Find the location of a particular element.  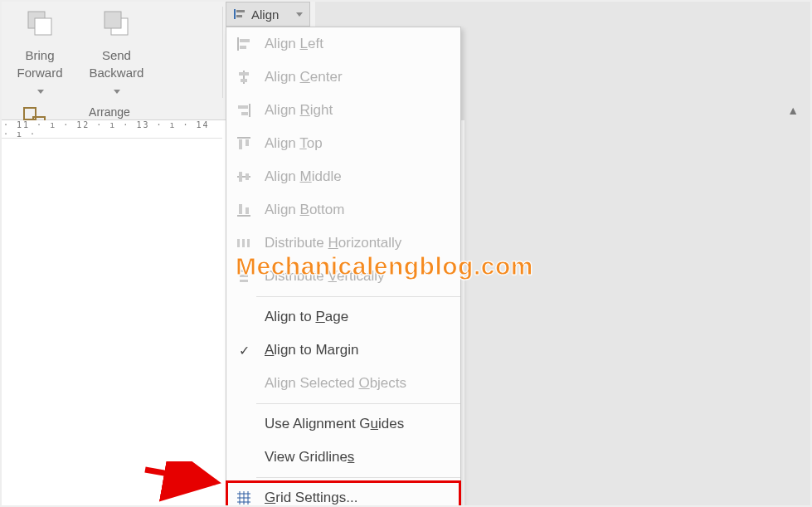

align-button-label: Align is located at coordinates (265, 15).